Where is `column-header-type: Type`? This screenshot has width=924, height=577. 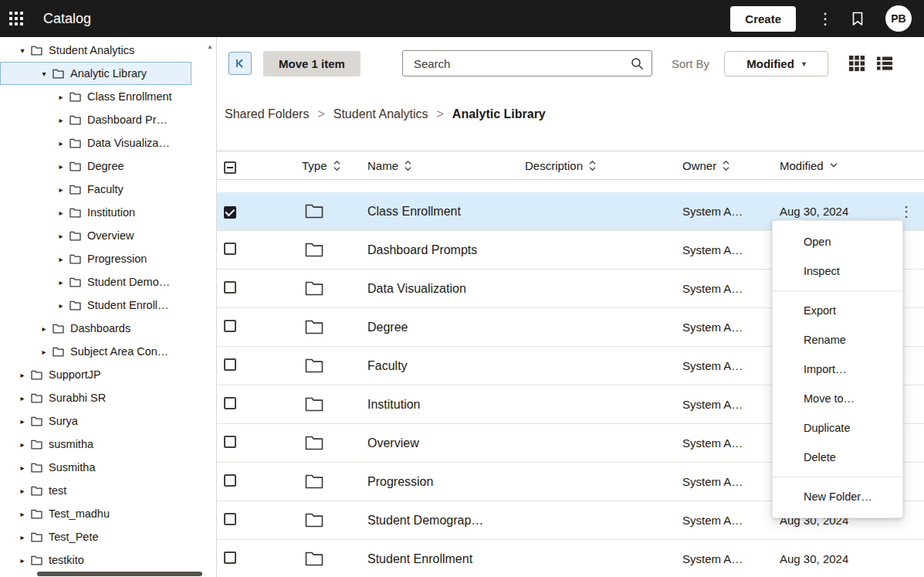
column-header-type: Type is located at coordinates (327, 165).